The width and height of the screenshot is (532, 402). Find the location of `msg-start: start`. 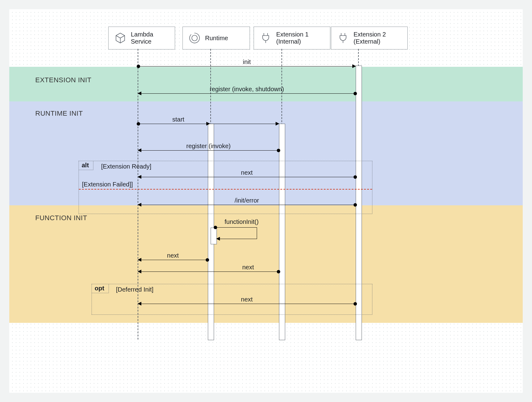

msg-start: start is located at coordinates (208, 121).